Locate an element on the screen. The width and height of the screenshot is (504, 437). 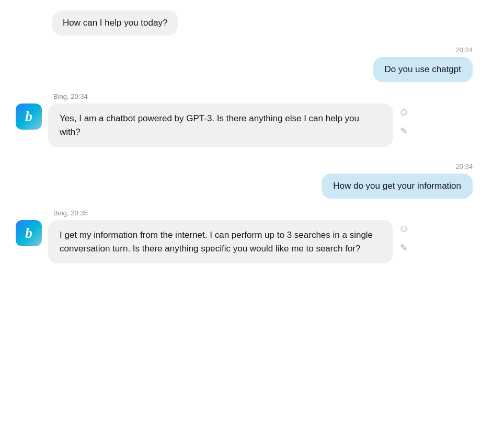
user-bubble-2: How do you get your information is located at coordinates (397, 186).